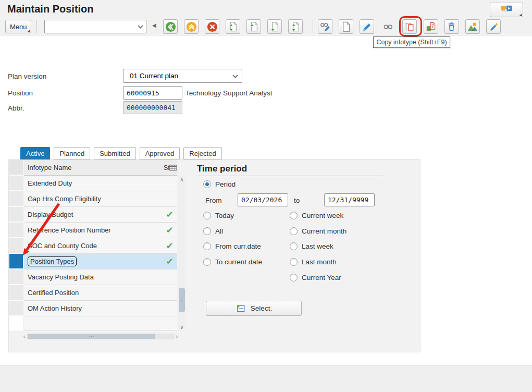 The height and width of the screenshot is (392, 532). Describe the element at coordinates (160, 153) in the screenshot. I see `tab-approved: Approved` at that location.